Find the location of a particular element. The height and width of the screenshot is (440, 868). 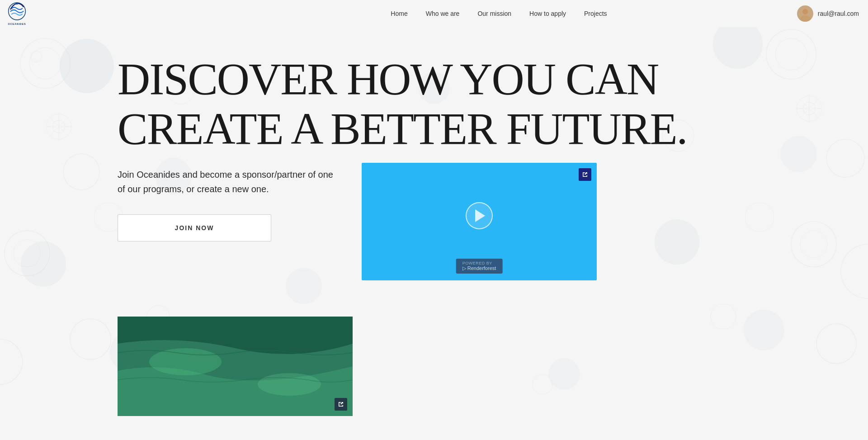

play-icon is located at coordinates (480, 216).